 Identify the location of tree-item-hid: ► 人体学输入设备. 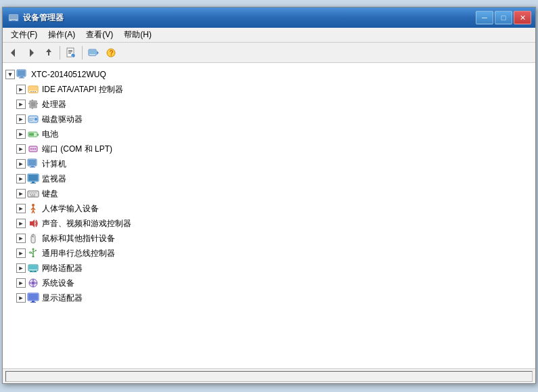
(269, 209).